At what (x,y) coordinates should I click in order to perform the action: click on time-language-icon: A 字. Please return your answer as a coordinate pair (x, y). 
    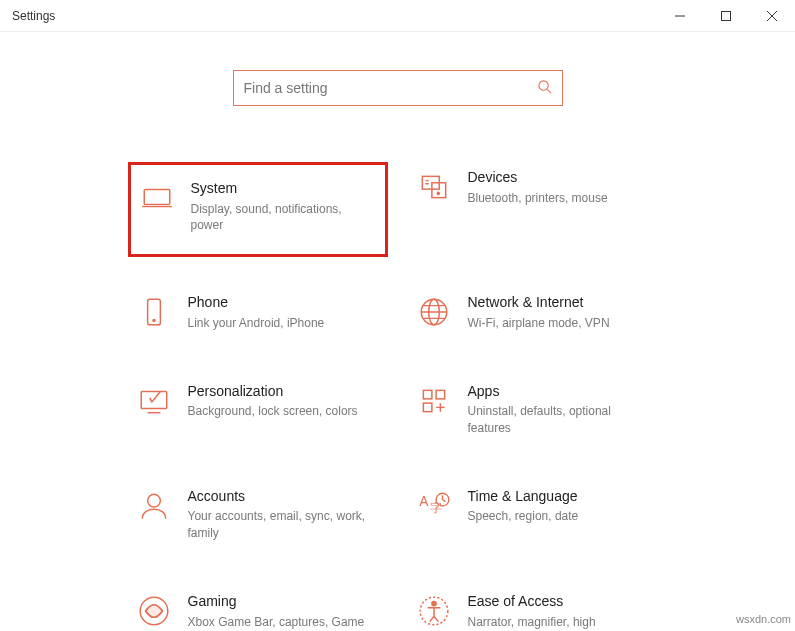
    Looking at the image, I should click on (434, 507).